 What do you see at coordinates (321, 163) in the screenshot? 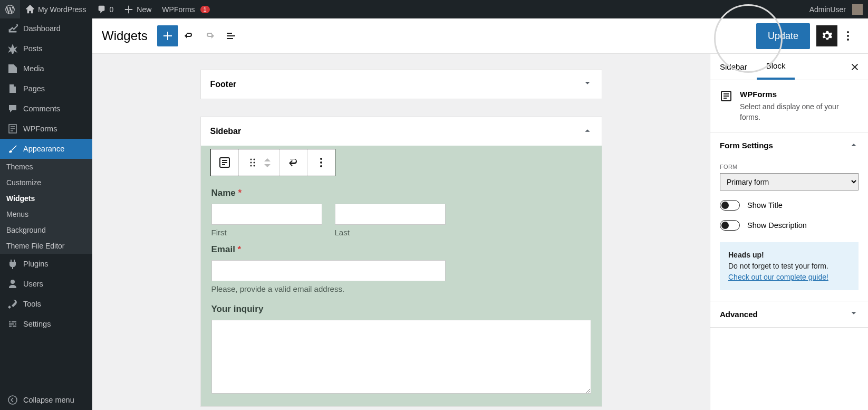
I see `block-more-button` at bounding box center [321, 163].